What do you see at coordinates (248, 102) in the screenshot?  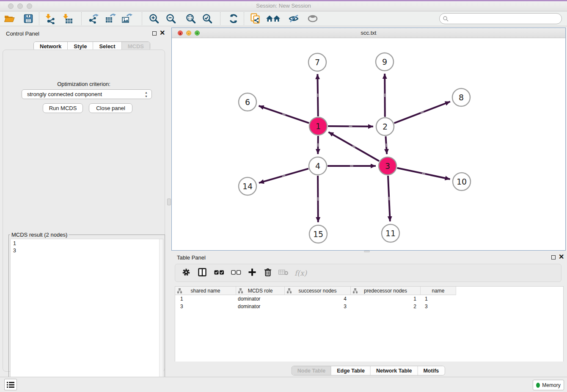 I see `node-6: 6` at bounding box center [248, 102].